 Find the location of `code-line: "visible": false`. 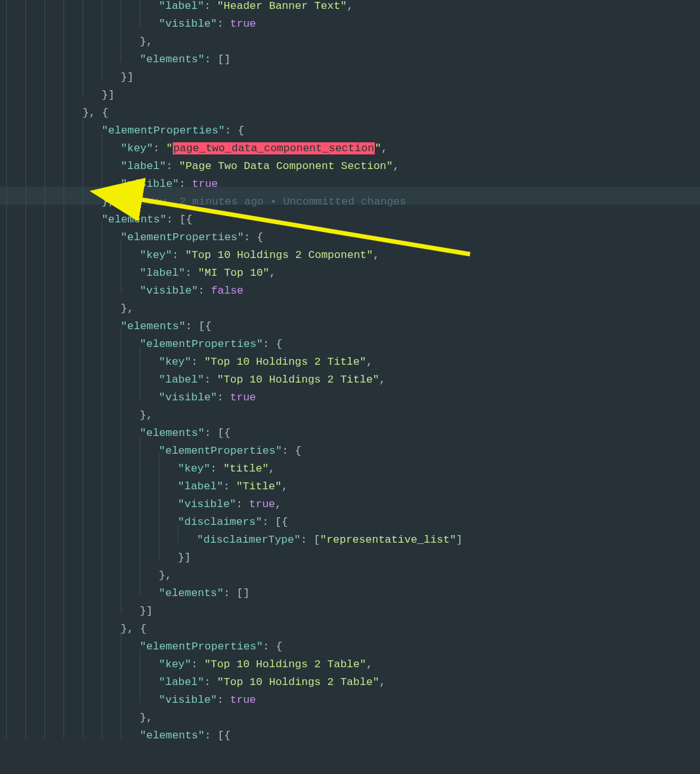

code-line: "visible": false is located at coordinates (350, 285).